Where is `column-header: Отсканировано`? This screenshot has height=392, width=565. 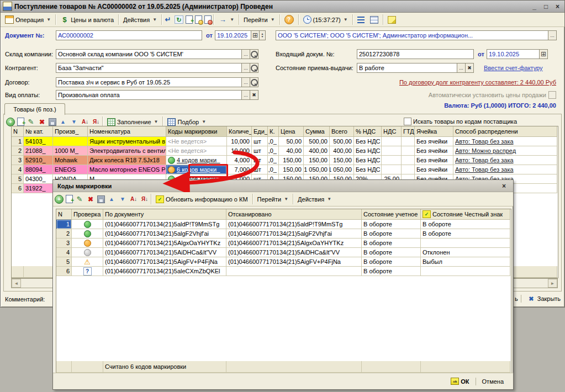 column-header: Отсканировано is located at coordinates (294, 214).